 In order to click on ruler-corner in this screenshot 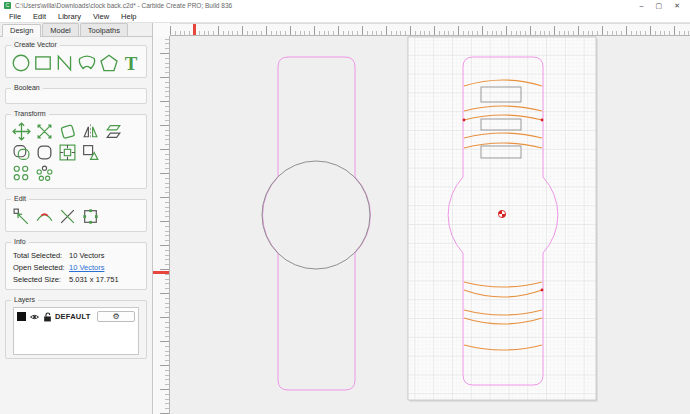, I will do `click(162, 30)`.